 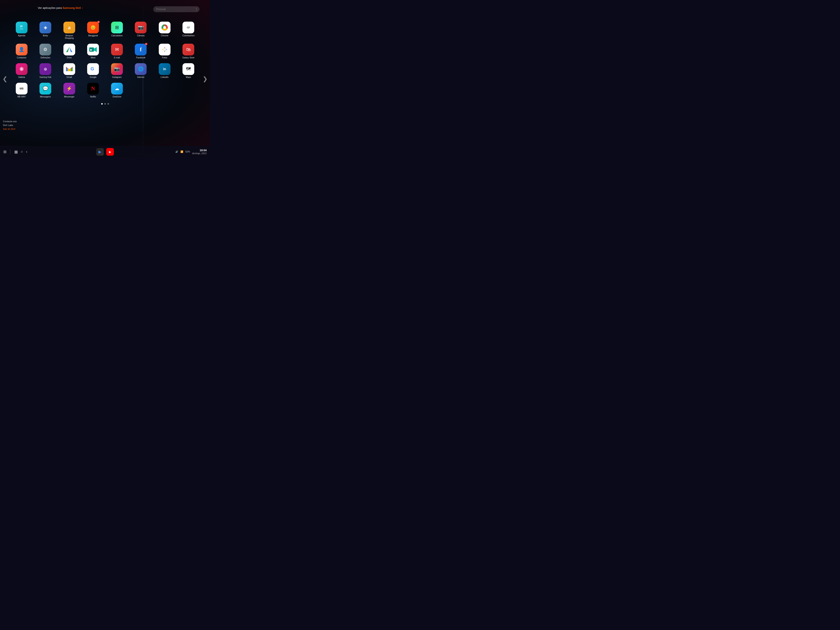 I want to click on agenda-label: Agenda, so click(x=22, y=36).